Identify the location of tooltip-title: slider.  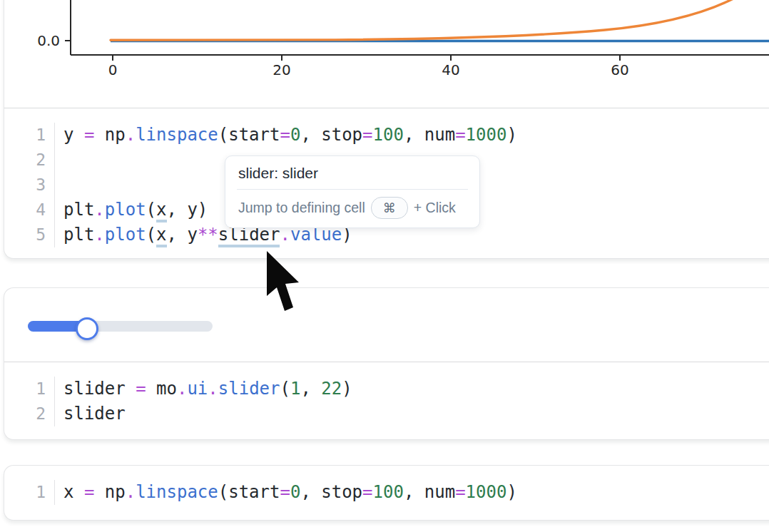
(352, 173).